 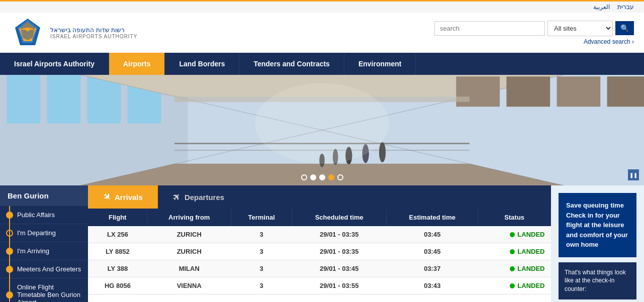 I want to click on promo-counter-text: That's what things look like at the chec…, so click(x=595, y=281).